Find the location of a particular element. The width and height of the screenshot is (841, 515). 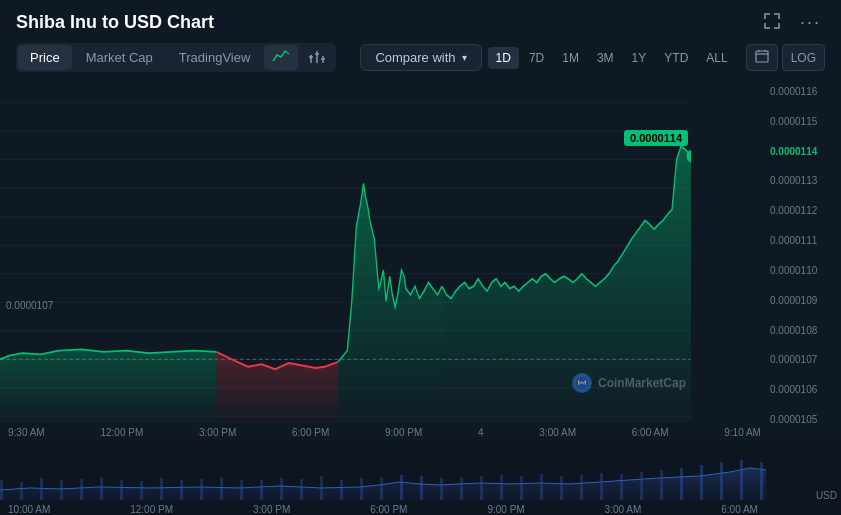

log-button: LOG is located at coordinates (804, 58).